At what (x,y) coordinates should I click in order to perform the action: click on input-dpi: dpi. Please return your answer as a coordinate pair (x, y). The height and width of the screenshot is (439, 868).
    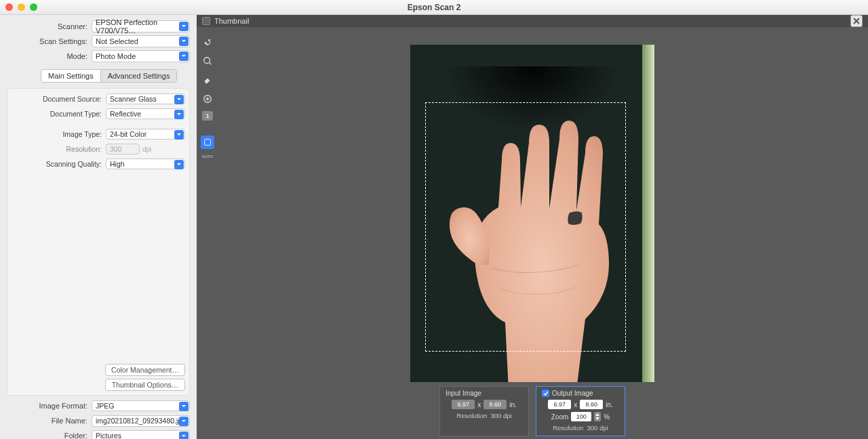
    Looking at the image, I should click on (507, 416).